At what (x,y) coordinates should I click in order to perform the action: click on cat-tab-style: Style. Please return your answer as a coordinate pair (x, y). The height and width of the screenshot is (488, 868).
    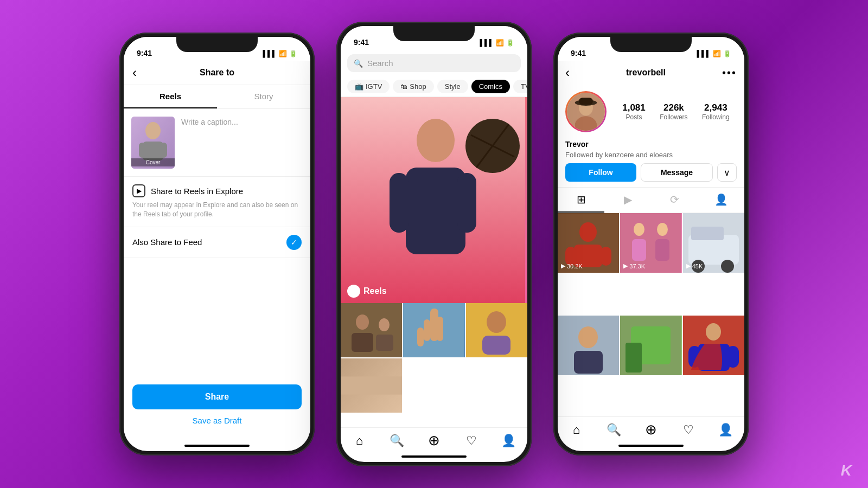
    Looking at the image, I should click on (452, 87).